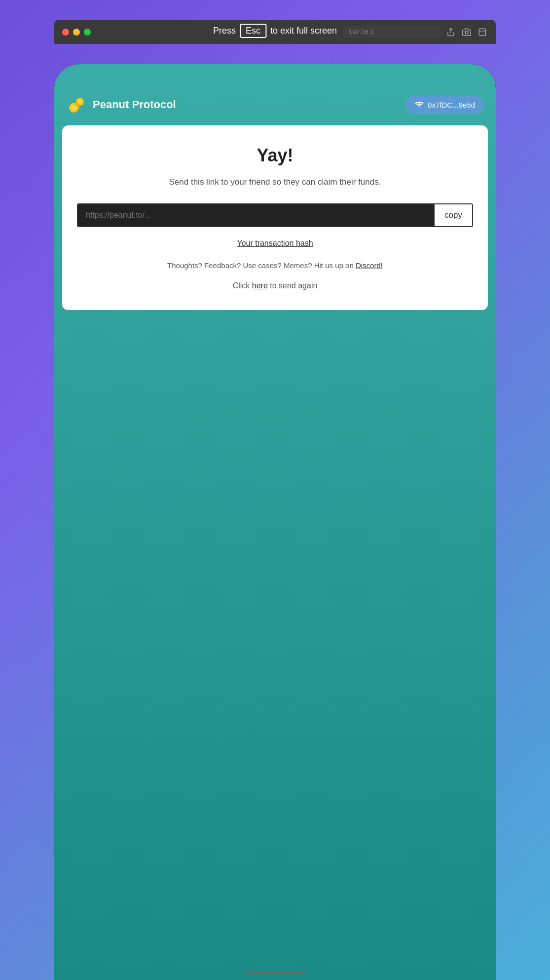 The height and width of the screenshot is (980, 550). Describe the element at coordinates (467, 32) in the screenshot. I see `toolbar-icons` at that location.